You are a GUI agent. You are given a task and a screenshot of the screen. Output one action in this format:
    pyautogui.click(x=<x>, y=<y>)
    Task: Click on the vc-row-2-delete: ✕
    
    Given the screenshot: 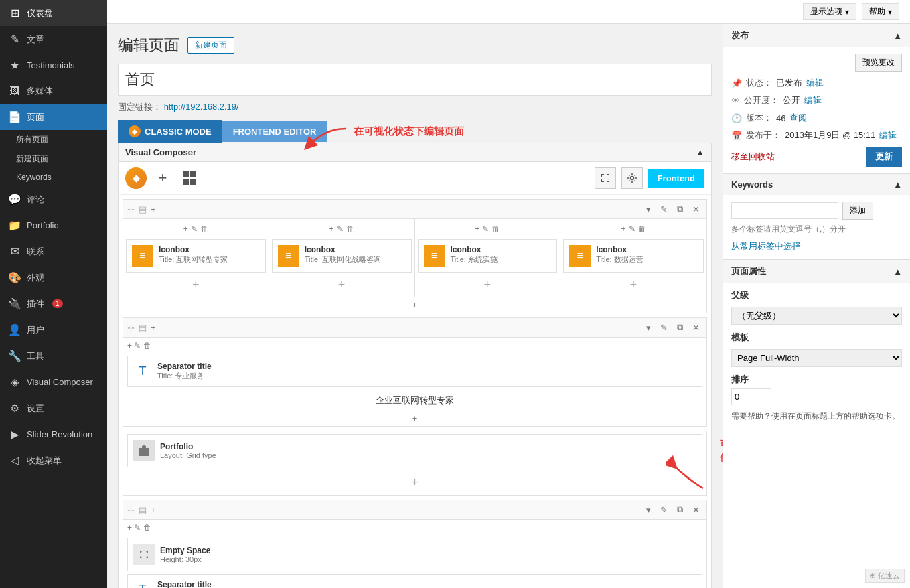 What is the action you would take?
    pyautogui.click(x=696, y=328)
    